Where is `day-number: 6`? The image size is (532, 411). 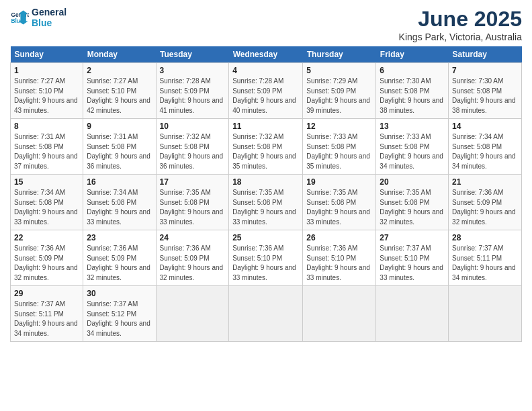 day-number: 6 is located at coordinates (412, 71).